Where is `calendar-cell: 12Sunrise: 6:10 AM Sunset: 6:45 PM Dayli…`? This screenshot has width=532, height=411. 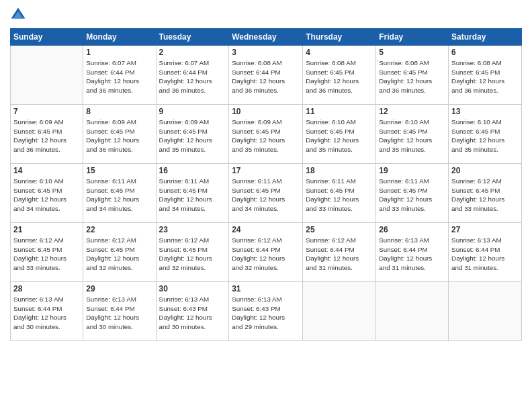
calendar-cell: 12Sunrise: 6:10 AM Sunset: 6:45 PM Dayli… is located at coordinates (412, 134).